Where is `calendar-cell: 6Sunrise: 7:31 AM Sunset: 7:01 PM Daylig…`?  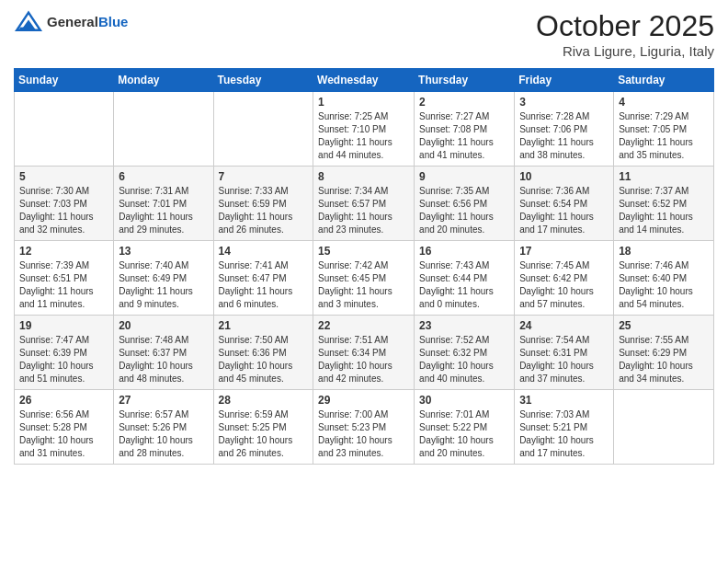 calendar-cell: 6Sunrise: 7:31 AM Sunset: 7:01 PM Daylig… is located at coordinates (164, 204).